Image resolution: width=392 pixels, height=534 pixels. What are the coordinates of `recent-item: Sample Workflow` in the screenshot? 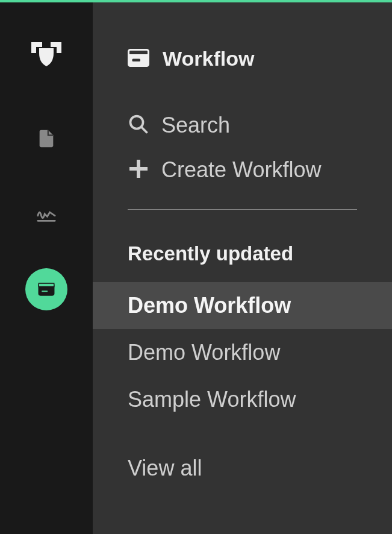 It's located at (242, 400).